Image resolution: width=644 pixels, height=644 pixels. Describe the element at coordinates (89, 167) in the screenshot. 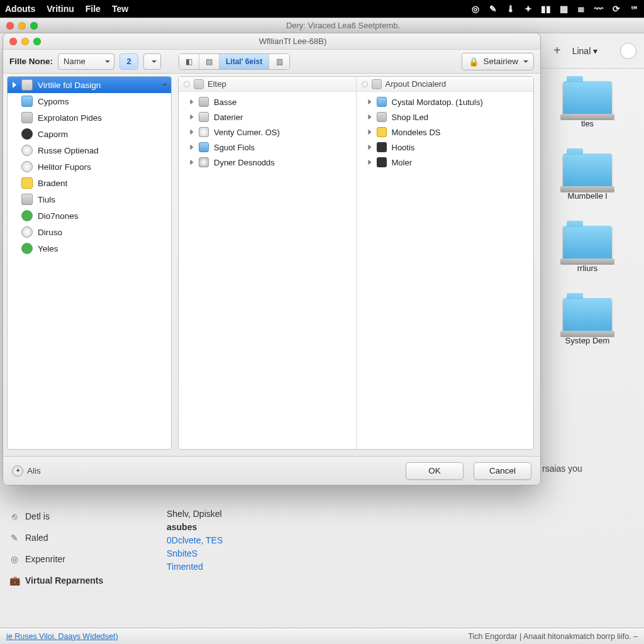

I see `sidebar-item: Helitor Fupors` at that location.